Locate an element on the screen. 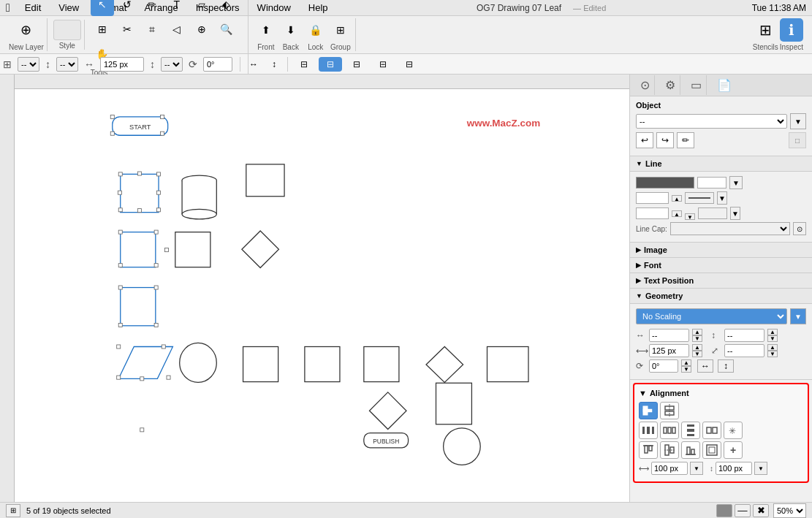 The height and width of the screenshot is (518, 812). align-height-spin: ▼ is located at coordinates (761, 468).